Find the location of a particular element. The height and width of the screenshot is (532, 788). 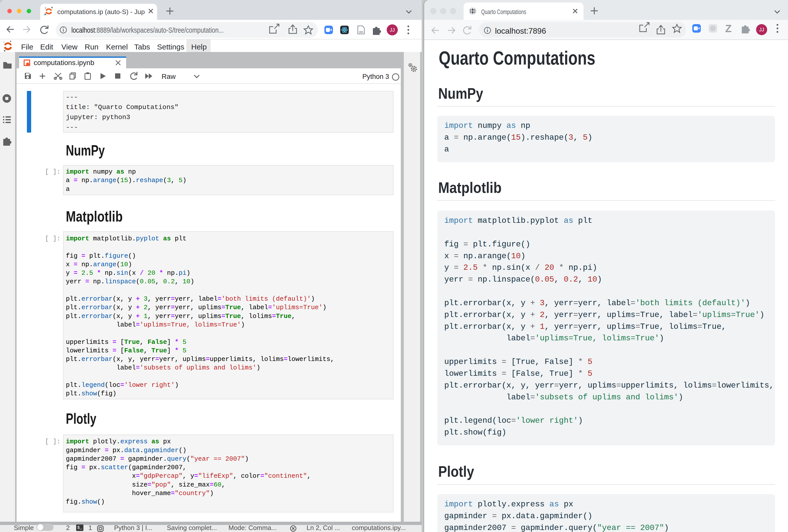

svg-text: Z is located at coordinates (728, 28).